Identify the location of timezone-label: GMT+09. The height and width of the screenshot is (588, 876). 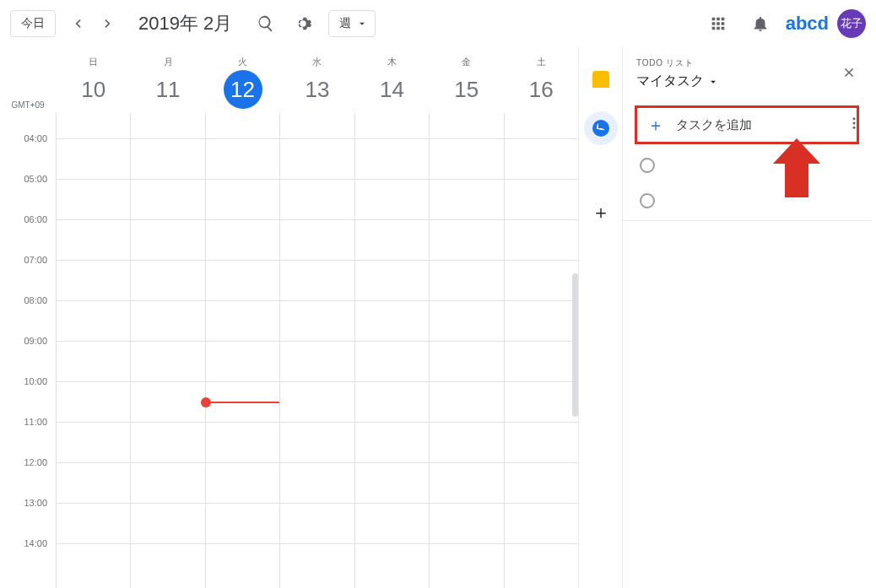
(28, 80).